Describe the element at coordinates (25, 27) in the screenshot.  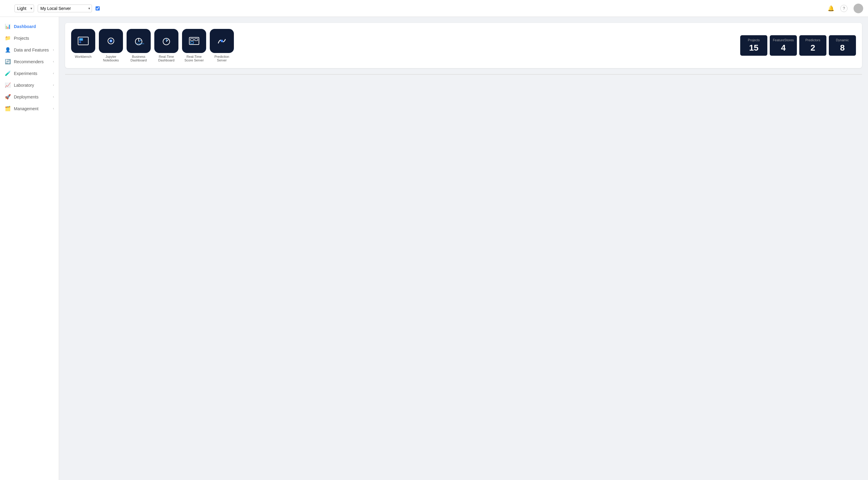
I see `sidebar-label-dashboard: Dashboard` at that location.